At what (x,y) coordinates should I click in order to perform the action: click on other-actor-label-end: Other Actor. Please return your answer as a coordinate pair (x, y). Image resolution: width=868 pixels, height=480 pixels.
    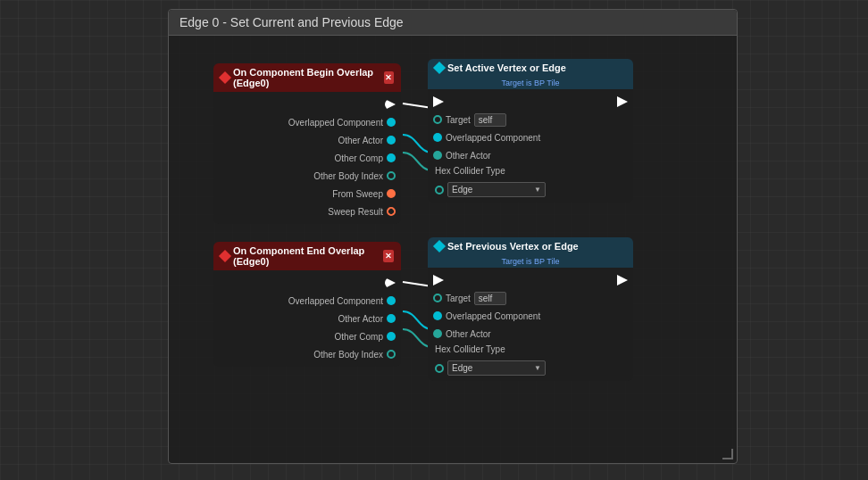
    Looking at the image, I should click on (361, 319).